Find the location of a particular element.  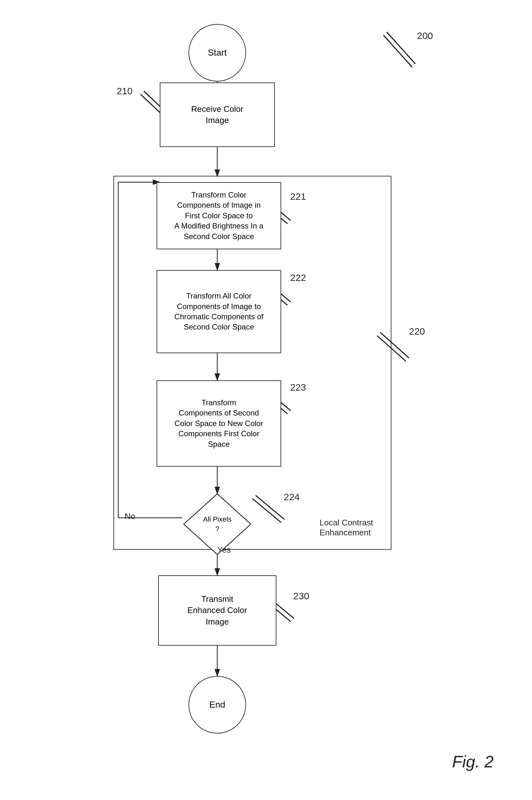

start-node: Start is located at coordinates (217, 53).